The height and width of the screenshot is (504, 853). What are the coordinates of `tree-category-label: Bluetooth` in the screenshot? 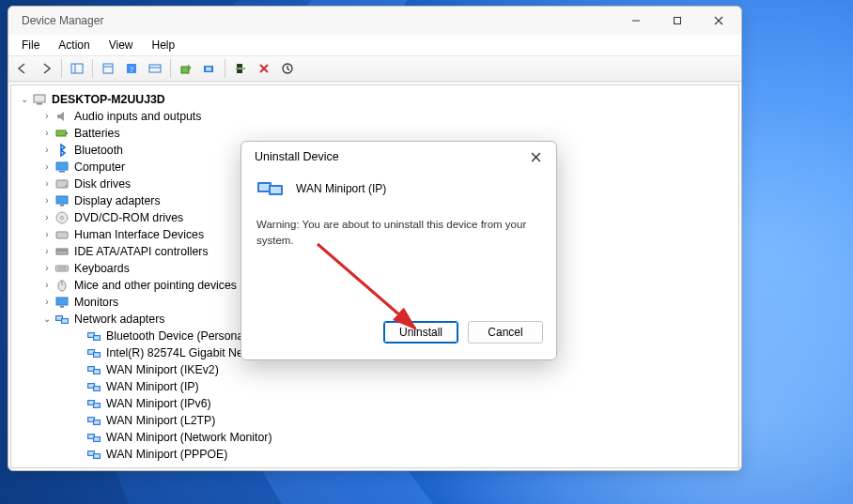 It's located at (99, 150).